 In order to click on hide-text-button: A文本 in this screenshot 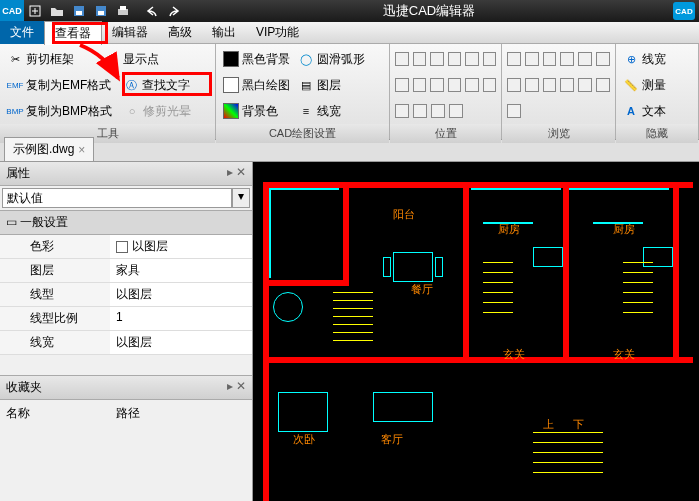, I will do `click(644, 112)`.